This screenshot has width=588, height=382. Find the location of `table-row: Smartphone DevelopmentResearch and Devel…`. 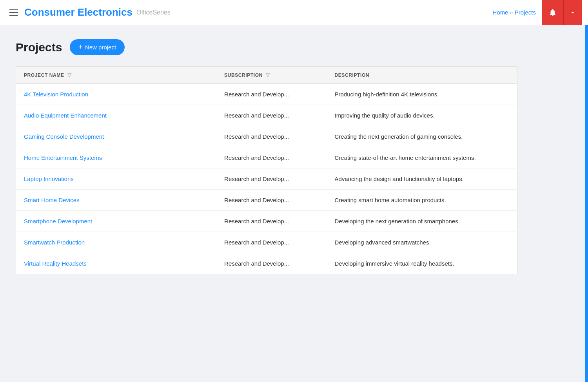

table-row: Smartphone DevelopmentResearch and Devel… is located at coordinates (267, 221).